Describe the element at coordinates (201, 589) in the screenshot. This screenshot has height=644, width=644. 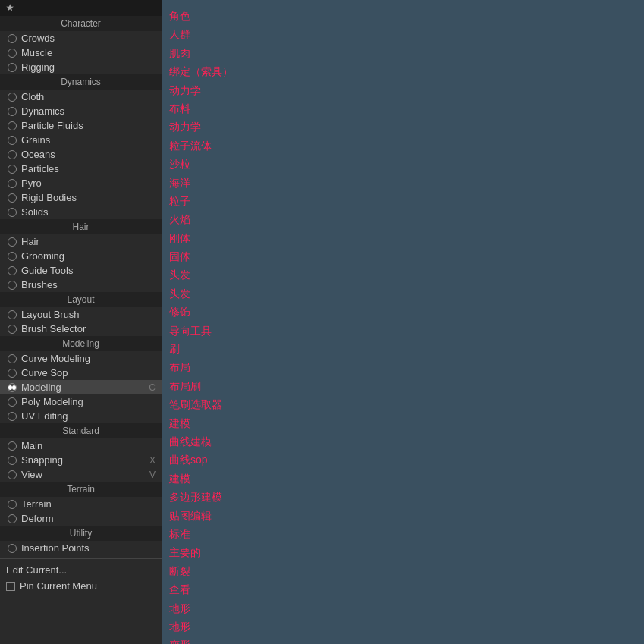
I see `chinese-label: 查看` at that location.